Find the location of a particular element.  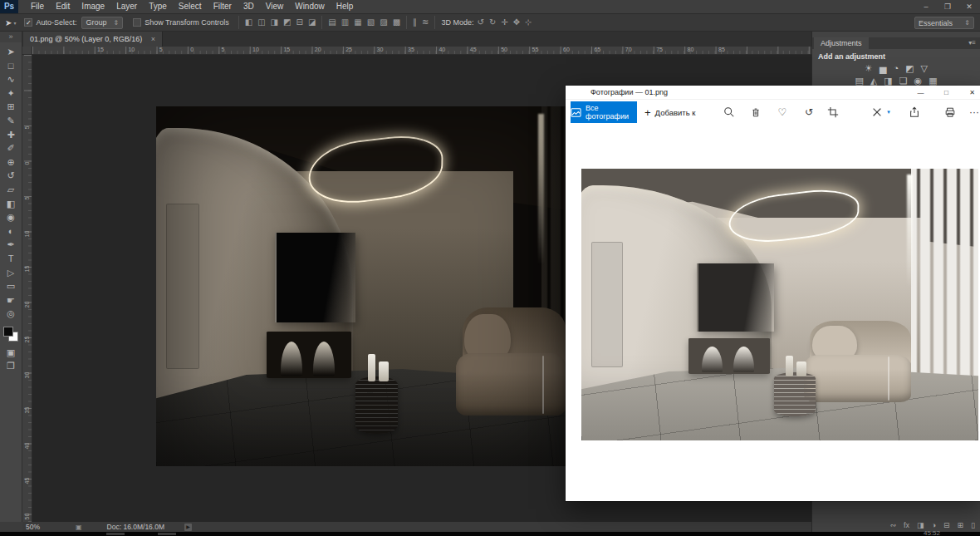

healing-brush-tool: ✚ is located at coordinates (11, 135).